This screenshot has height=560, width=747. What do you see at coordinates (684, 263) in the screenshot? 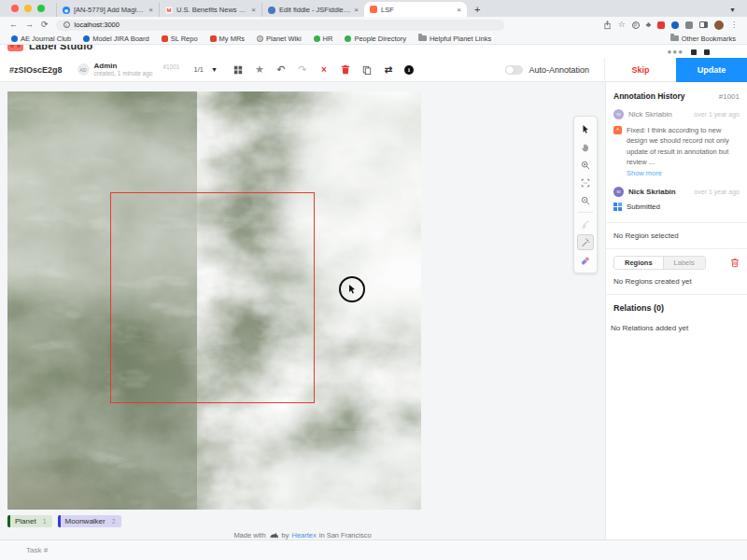
I see `tab-labels: Labels` at bounding box center [684, 263].